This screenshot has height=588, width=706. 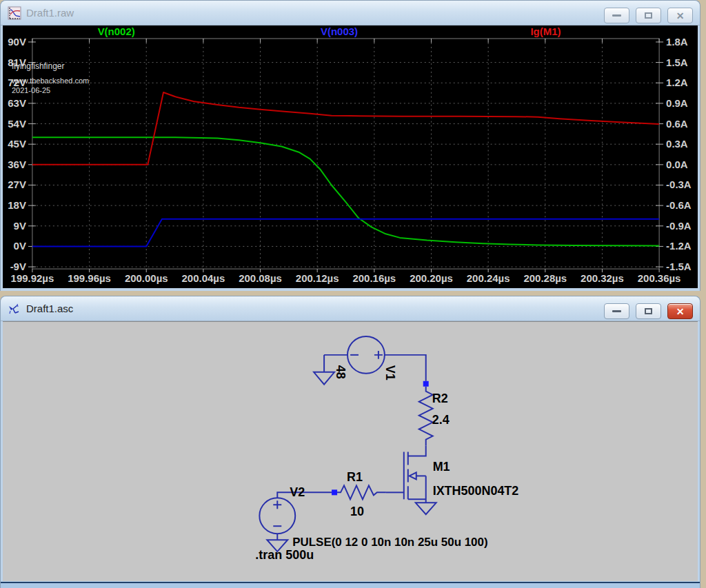 What do you see at coordinates (297, 492) in the screenshot?
I see `v2-name-label: V2` at bounding box center [297, 492].